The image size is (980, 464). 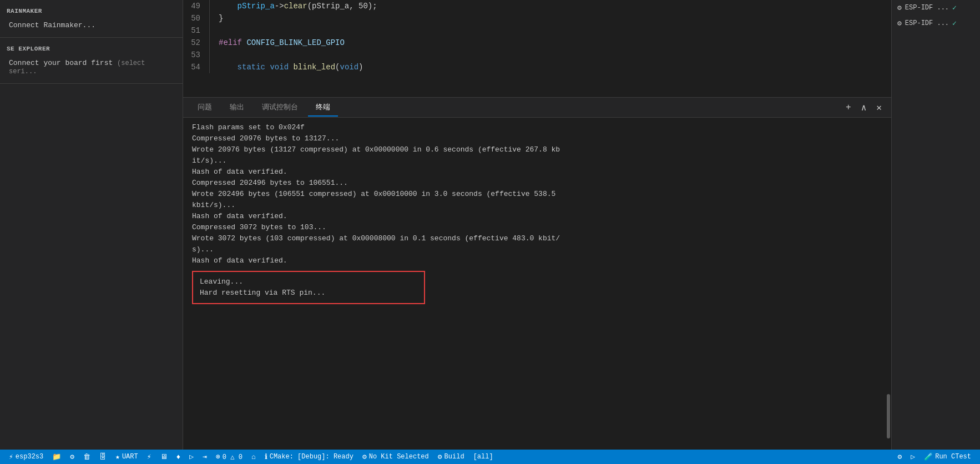 I want to click on tab-problems: 问题, so click(x=205, y=108).